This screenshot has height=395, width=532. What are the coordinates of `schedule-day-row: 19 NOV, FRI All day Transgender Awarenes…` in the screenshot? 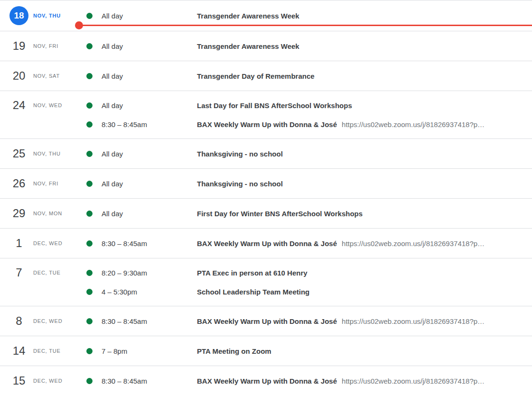 It's located at (266, 46).